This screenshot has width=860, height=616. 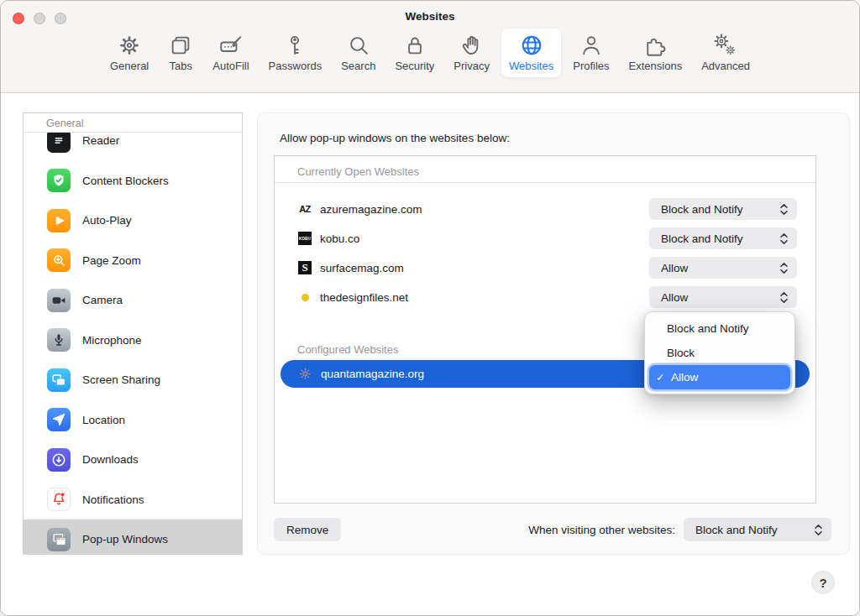 What do you see at coordinates (723, 297) in the screenshot?
I see `behavior-select-thedesignfiles: Allow` at bounding box center [723, 297].